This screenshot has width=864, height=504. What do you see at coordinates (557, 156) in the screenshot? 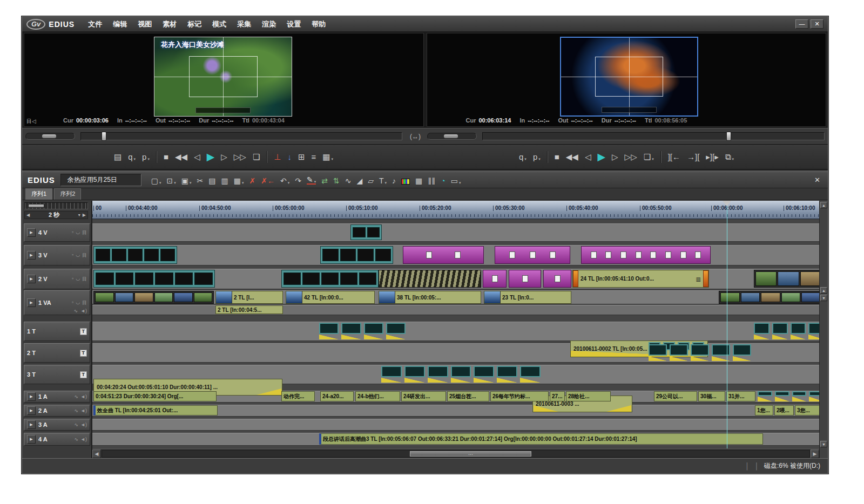
I see `stop-button: ■` at bounding box center [557, 156].